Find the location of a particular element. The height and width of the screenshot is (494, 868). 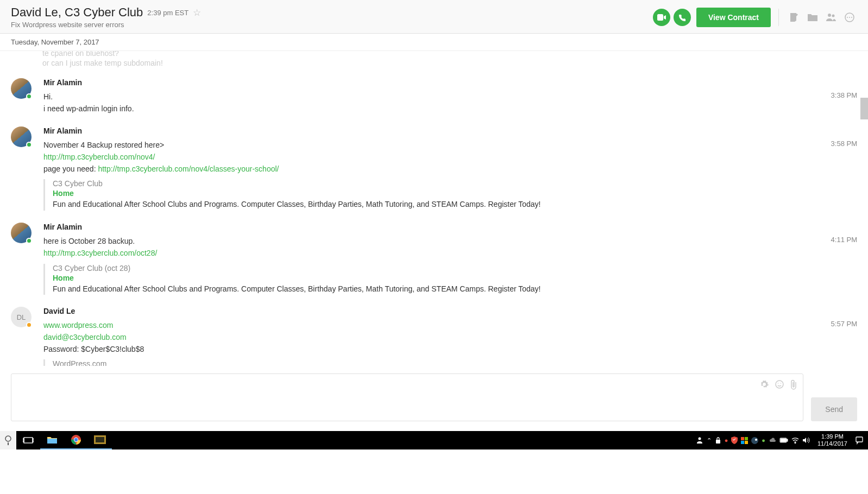

action-center-icon is located at coordinates (859, 440).